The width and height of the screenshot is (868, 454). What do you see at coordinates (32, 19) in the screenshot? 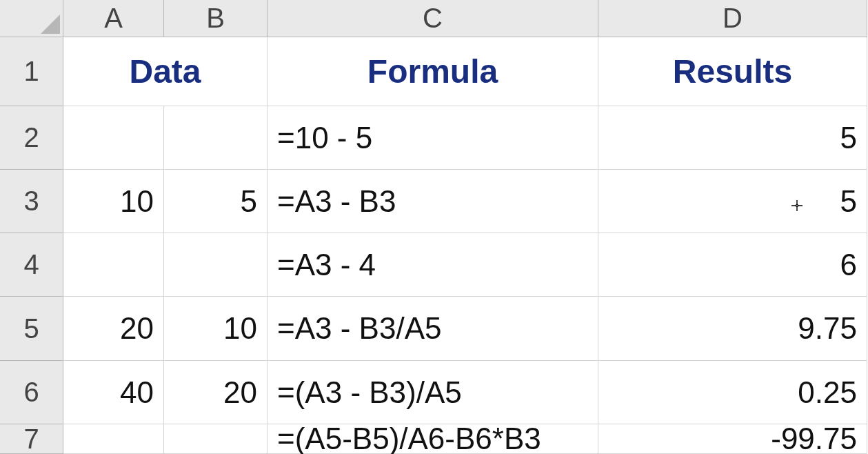
I see `select-all-corner` at bounding box center [32, 19].